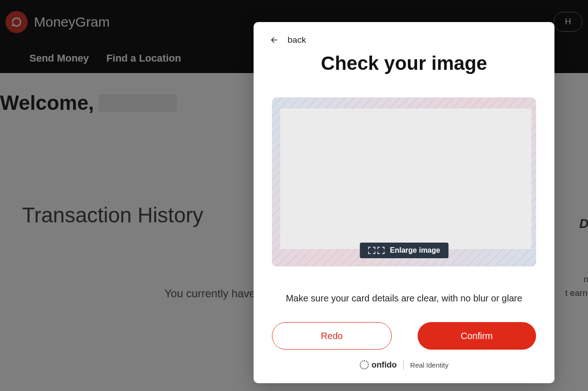 This screenshot has width=588, height=391. What do you see at coordinates (477, 336) in the screenshot?
I see `confirm-button: Confirm` at bounding box center [477, 336].